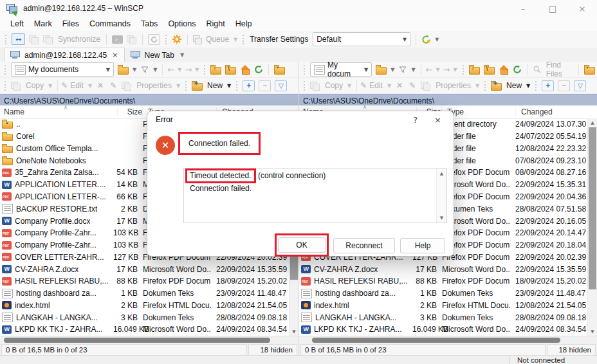 Image resolution: width=597 pixels, height=364 pixels. What do you see at coordinates (560, 69) in the screenshot?
I see `find-files-label: Find Files` at bounding box center [560, 69].